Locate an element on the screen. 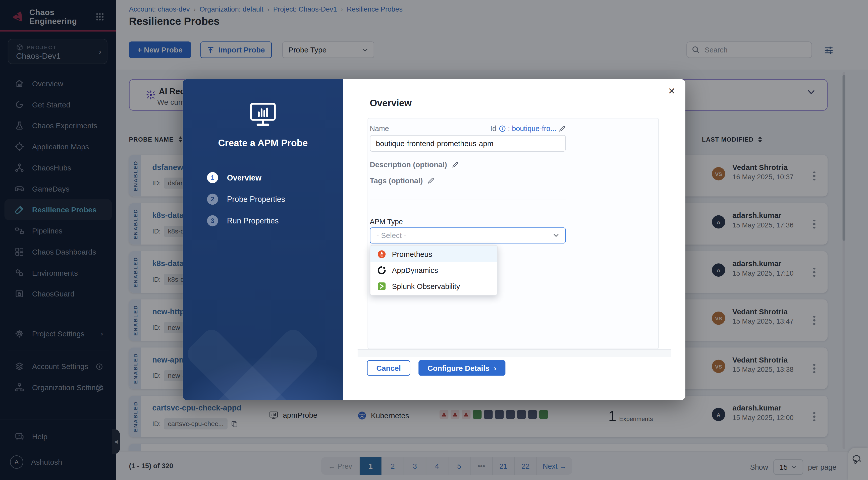 This screenshot has height=480, width=868. chevron-down-icon is located at coordinates (556, 235).